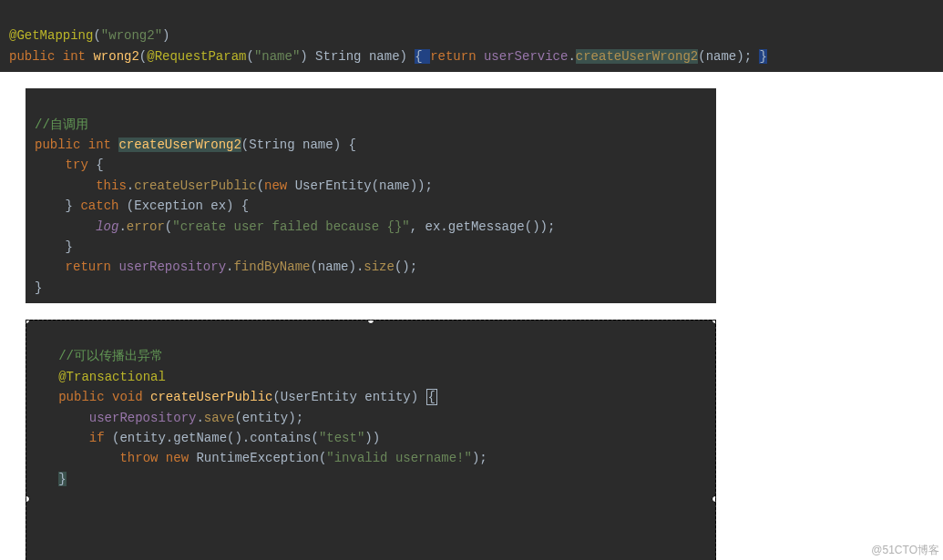 This screenshot has height=560, width=943. I want to click on code-line: @Transactional, so click(100, 377).